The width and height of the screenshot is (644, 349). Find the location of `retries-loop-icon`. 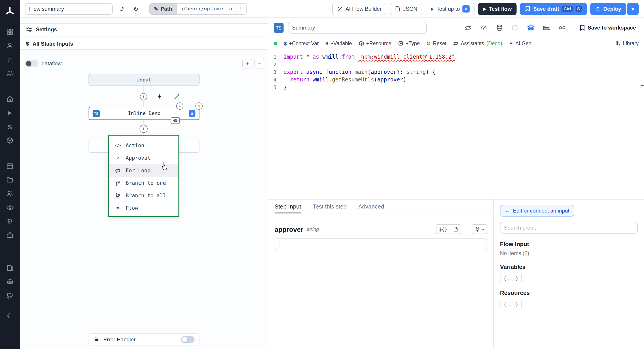

retries-loop-icon is located at coordinates (468, 28).